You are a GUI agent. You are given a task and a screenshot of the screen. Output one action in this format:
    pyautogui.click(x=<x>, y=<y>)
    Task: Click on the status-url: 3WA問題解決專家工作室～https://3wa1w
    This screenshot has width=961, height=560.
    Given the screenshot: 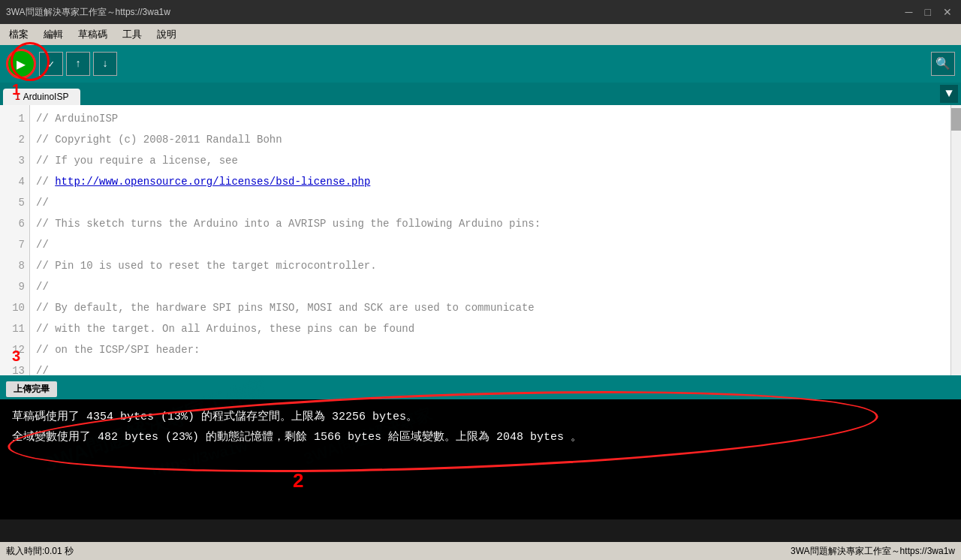 What is the action you would take?
    pyautogui.click(x=872, y=551)
    